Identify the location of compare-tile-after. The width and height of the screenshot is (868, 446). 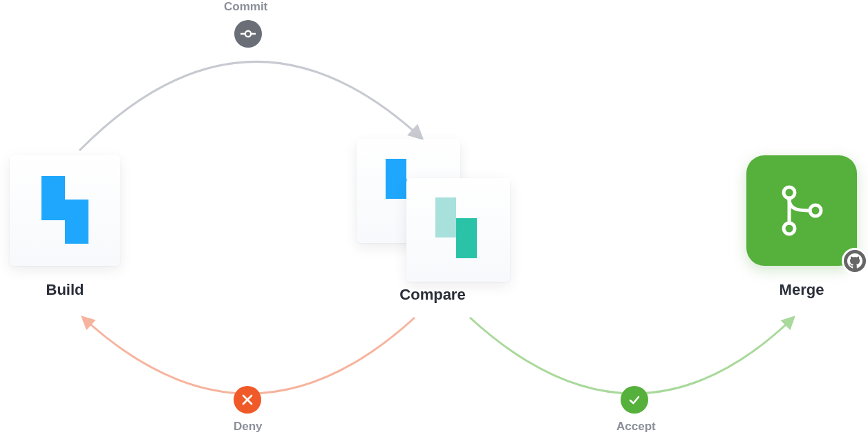
(458, 230).